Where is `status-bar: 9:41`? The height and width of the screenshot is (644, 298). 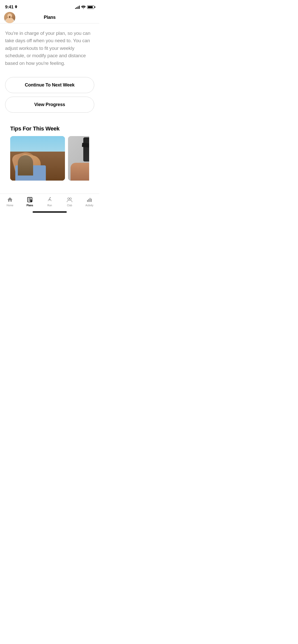
status-bar: 9:41 is located at coordinates (50, 6).